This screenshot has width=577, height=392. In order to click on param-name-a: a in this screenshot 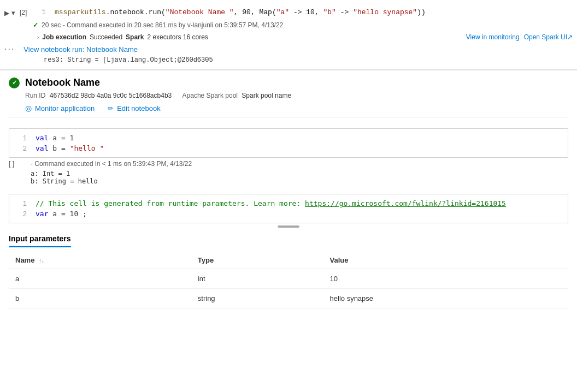, I will do `click(100, 279)`.